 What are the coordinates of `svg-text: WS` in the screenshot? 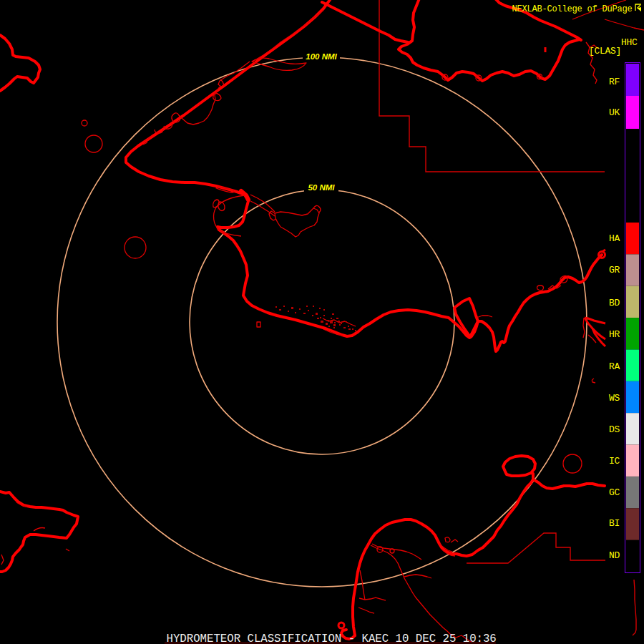 It's located at (615, 398).